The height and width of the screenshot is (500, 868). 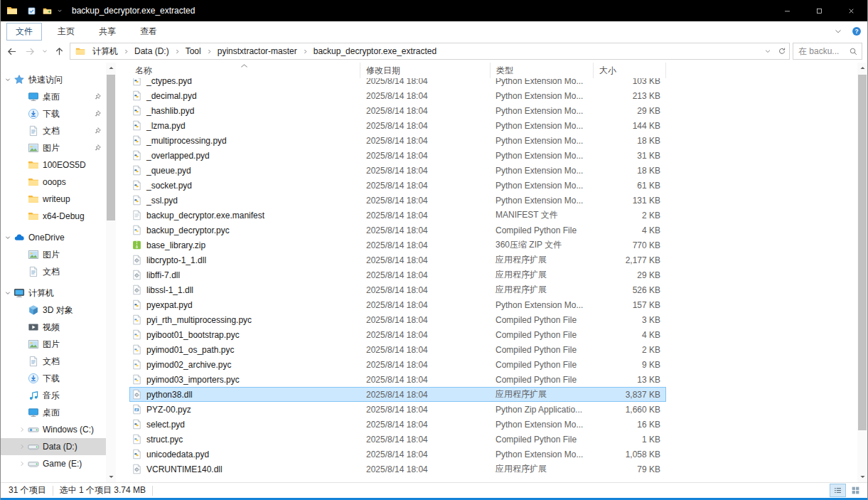 What do you see at coordinates (53, 464) in the screenshot?
I see `sidebar-item-drive-e: Game (E:)` at bounding box center [53, 464].